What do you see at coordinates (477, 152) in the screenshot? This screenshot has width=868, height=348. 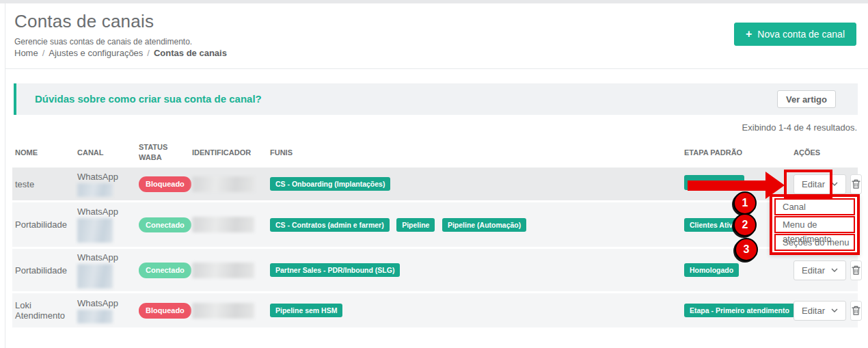 I see `column-header-funis: FUNIS` at bounding box center [477, 152].